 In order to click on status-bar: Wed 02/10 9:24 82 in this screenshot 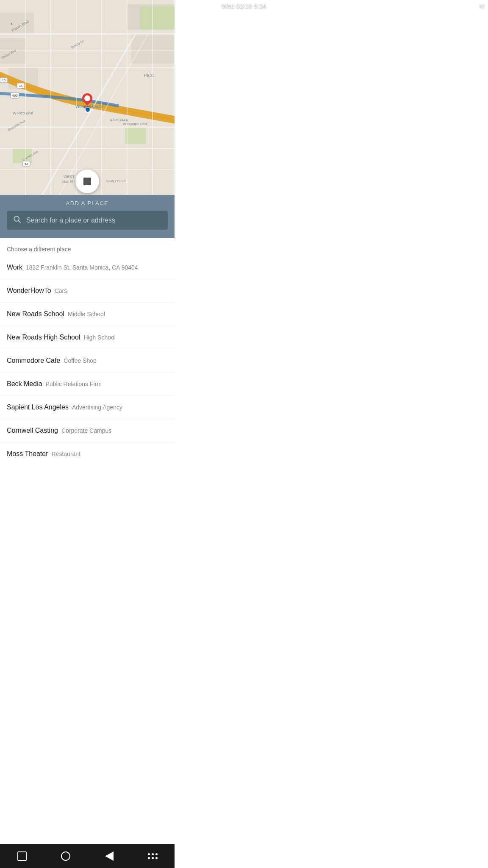, I will do `click(87, 6)`.